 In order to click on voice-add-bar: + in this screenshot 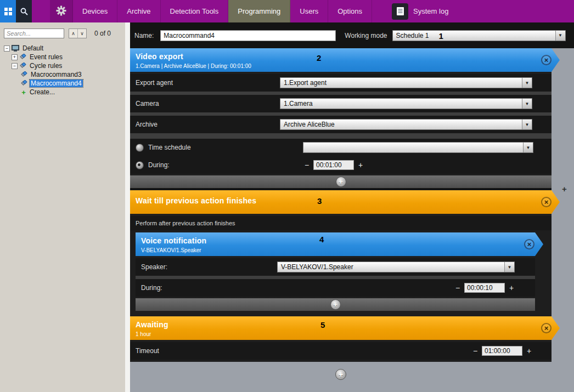, I will do `click(335, 305)`.